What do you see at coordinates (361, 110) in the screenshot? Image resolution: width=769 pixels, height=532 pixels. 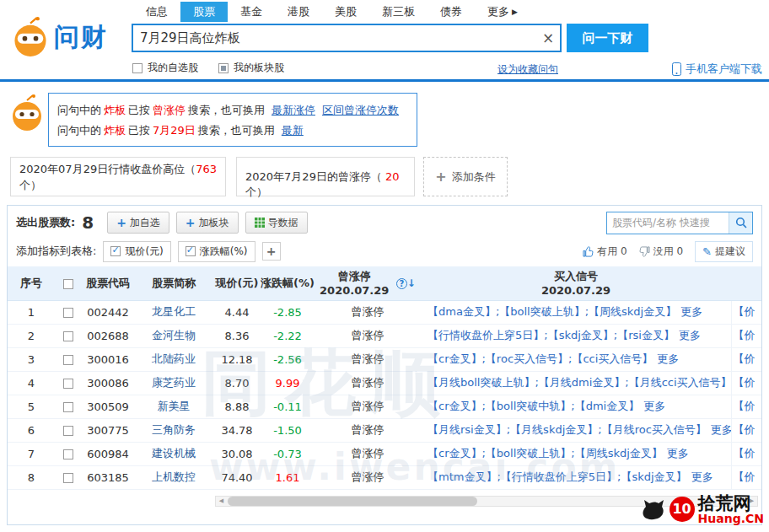 I see `range-limit-count-link: 区间曾涨停次数` at bounding box center [361, 110].